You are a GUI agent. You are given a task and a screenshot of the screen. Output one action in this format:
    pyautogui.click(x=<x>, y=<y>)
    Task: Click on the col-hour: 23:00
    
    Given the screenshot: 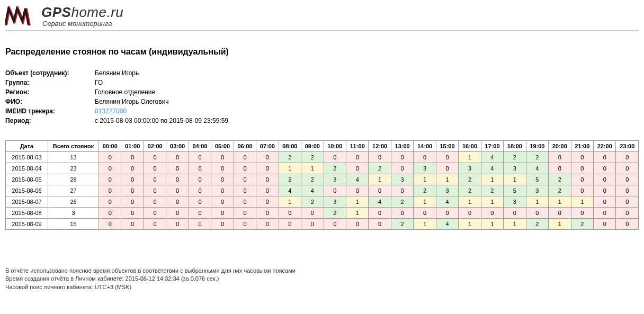 What is the action you would take?
    pyautogui.click(x=627, y=146)
    